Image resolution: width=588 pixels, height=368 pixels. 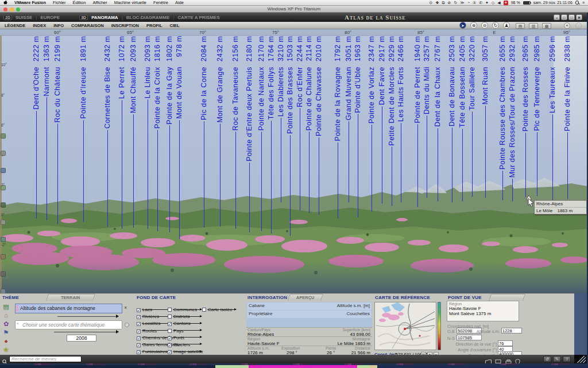 What do you see at coordinates (463, 25) in the screenshot?
I see `pointer-tool-button: ➤` at bounding box center [463, 25].